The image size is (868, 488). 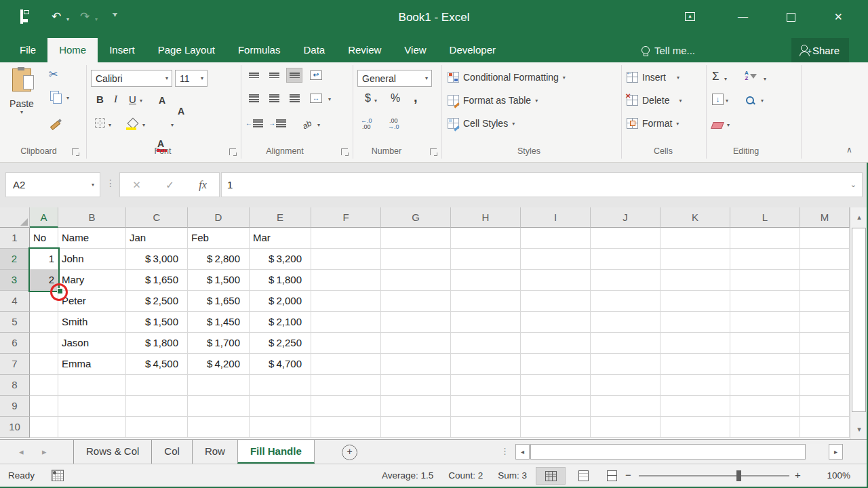 What do you see at coordinates (696, 218) in the screenshot?
I see `column-header-k: K` at bounding box center [696, 218].